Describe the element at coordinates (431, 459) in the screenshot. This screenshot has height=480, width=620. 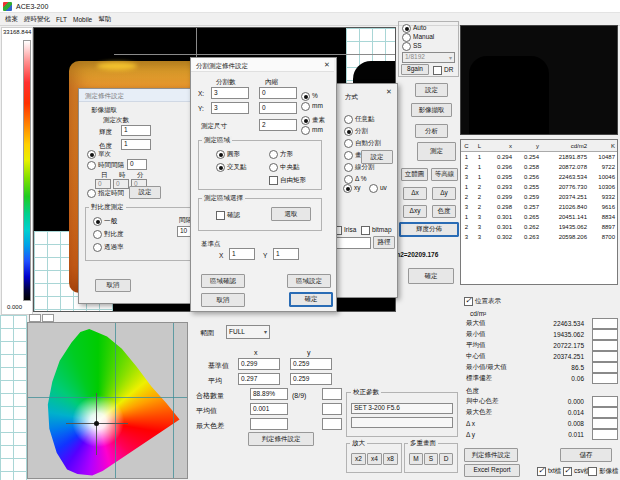
I see `multi-s-button: S` at that location.